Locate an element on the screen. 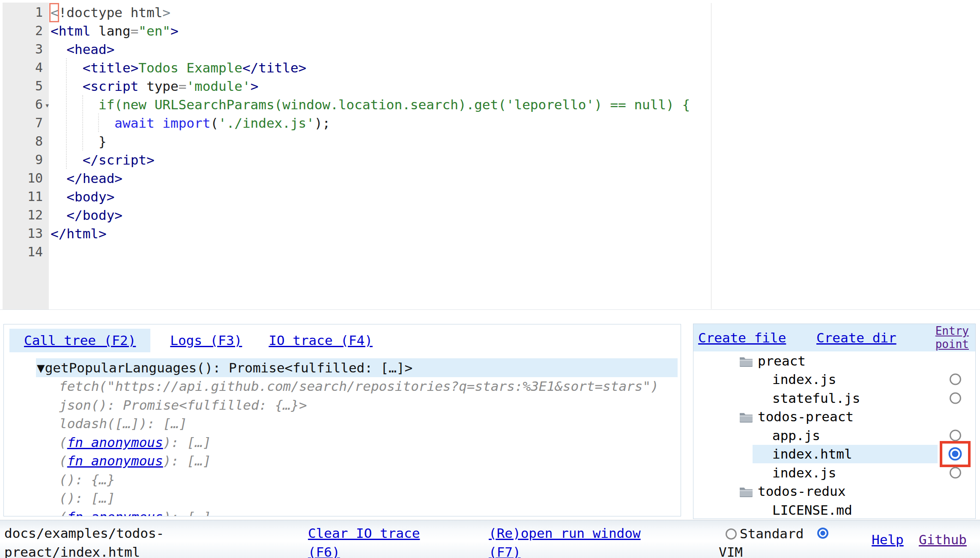 The height and width of the screenshot is (558, 980). directory-name: todos-redux is located at coordinates (802, 491).